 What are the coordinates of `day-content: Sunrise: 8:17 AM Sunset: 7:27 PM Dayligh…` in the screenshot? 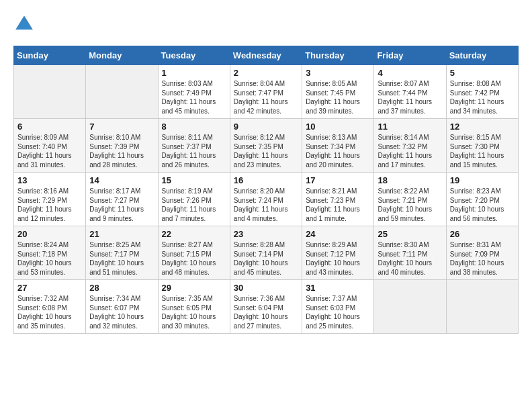 It's located at (122, 205).